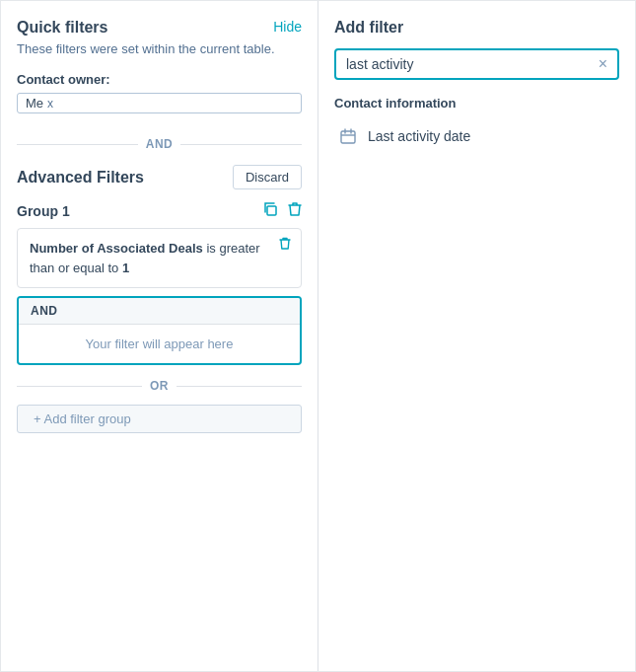 Image resolution: width=636 pixels, height=672 pixels. What do you see at coordinates (160, 211) in the screenshot?
I see `group-header: Group 1` at bounding box center [160, 211].